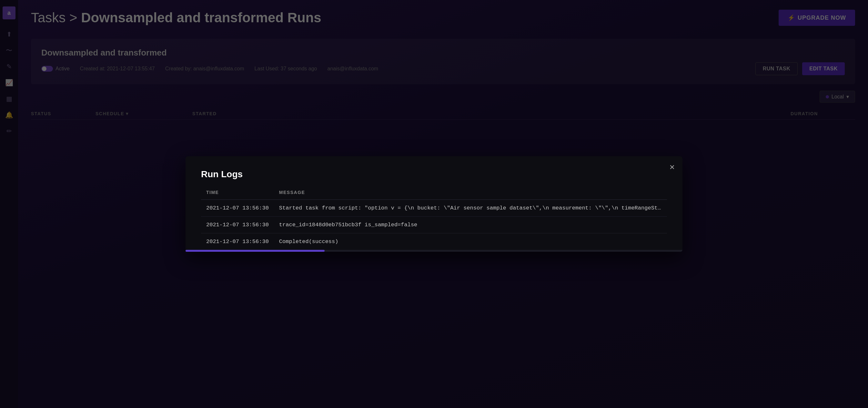 This screenshot has width=868, height=408. Describe the element at coordinates (434, 251) in the screenshot. I see `modal-scroll-bar` at that location.